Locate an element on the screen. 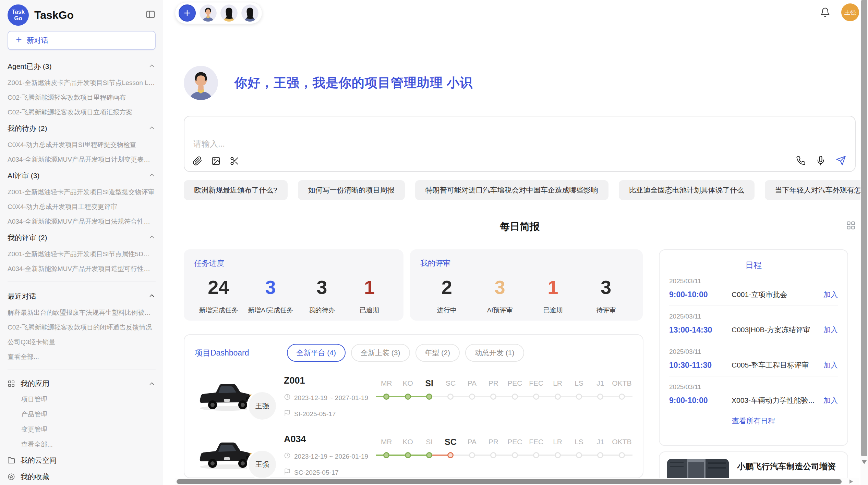  sidebar-section-header: AI评审 (3) is located at coordinates (82, 176).